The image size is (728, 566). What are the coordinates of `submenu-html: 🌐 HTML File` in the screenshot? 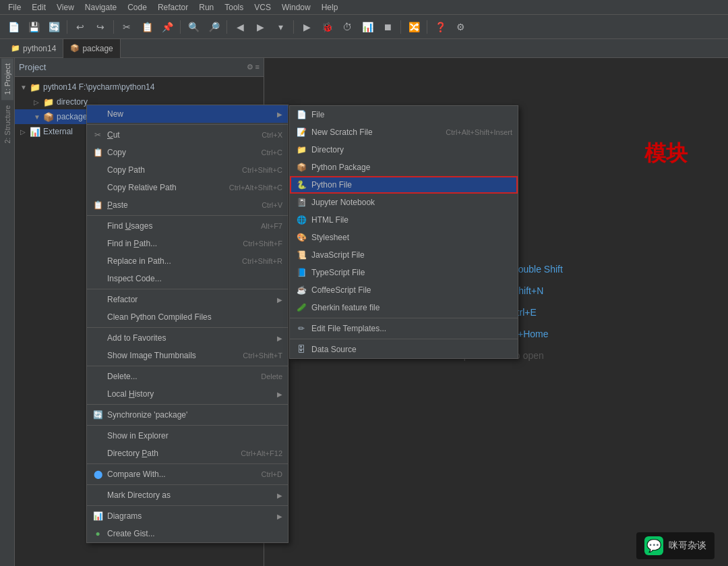 It's located at (404, 220).